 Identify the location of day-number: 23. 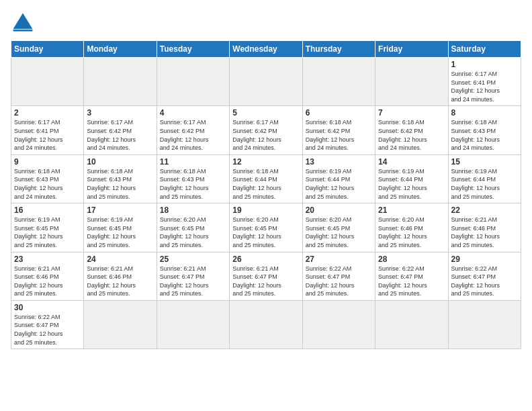
(47, 259).